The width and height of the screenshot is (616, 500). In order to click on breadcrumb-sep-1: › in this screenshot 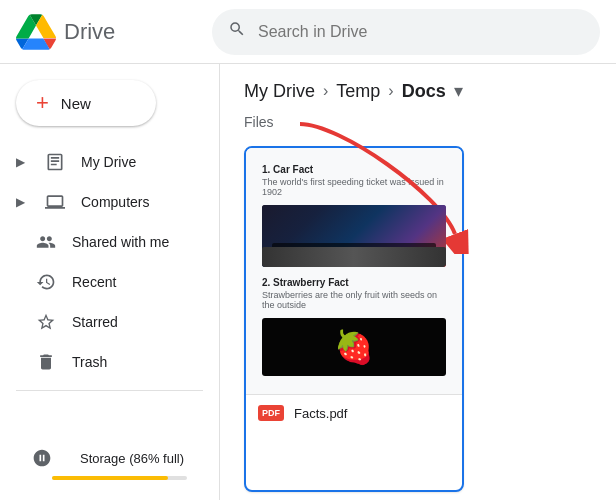, I will do `click(326, 91)`.